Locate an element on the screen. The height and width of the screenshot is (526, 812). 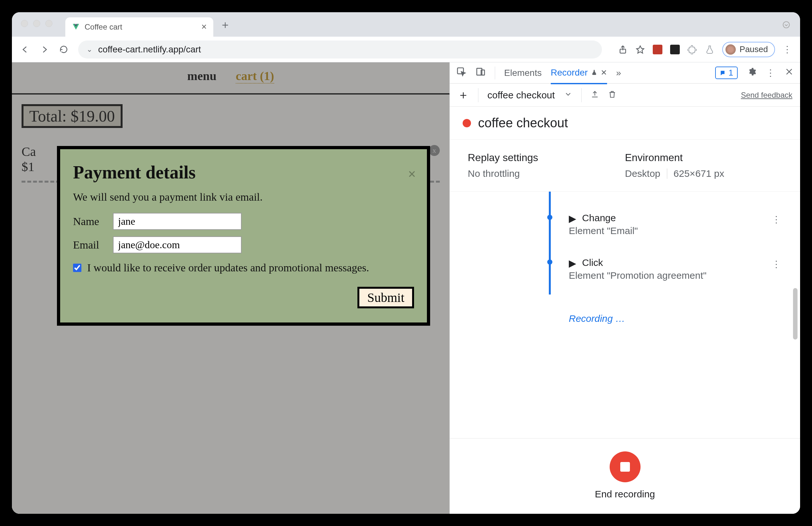
end-recording-label: End recording is located at coordinates (625, 494).